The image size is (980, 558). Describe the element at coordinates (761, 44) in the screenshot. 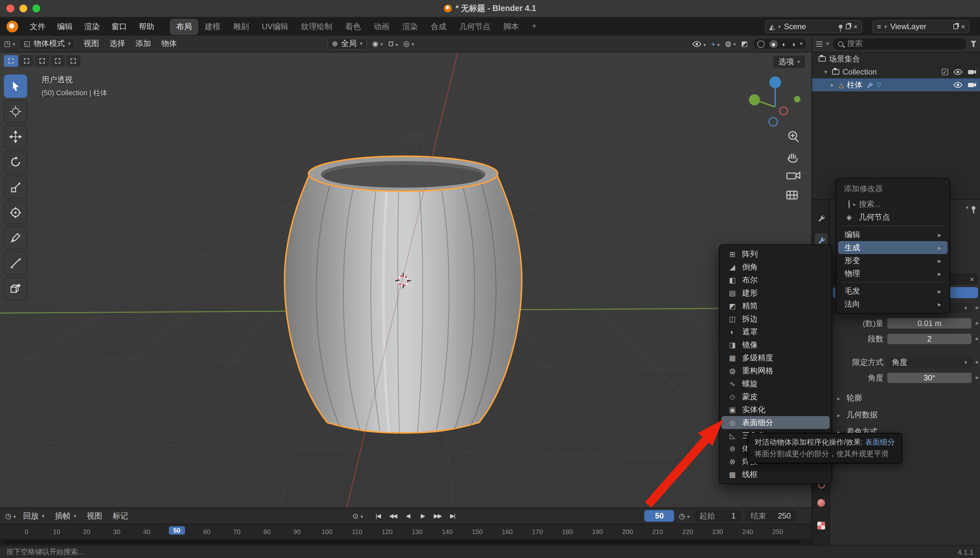

I see `wireframe-shading-button: ◯` at that location.